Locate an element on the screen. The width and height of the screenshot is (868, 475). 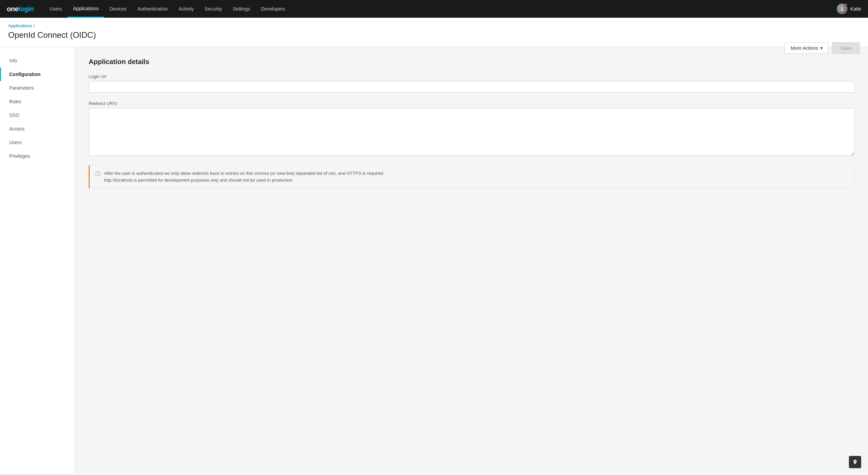
info-text-line1: After the user is authenticated we only … is located at coordinates (244, 173).